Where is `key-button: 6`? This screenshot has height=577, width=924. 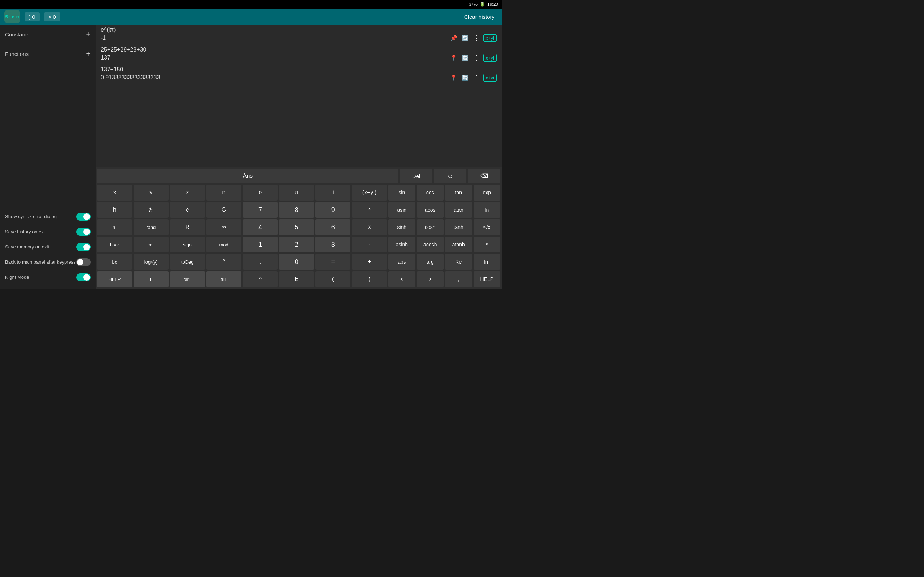
key-button: 6 is located at coordinates (333, 227).